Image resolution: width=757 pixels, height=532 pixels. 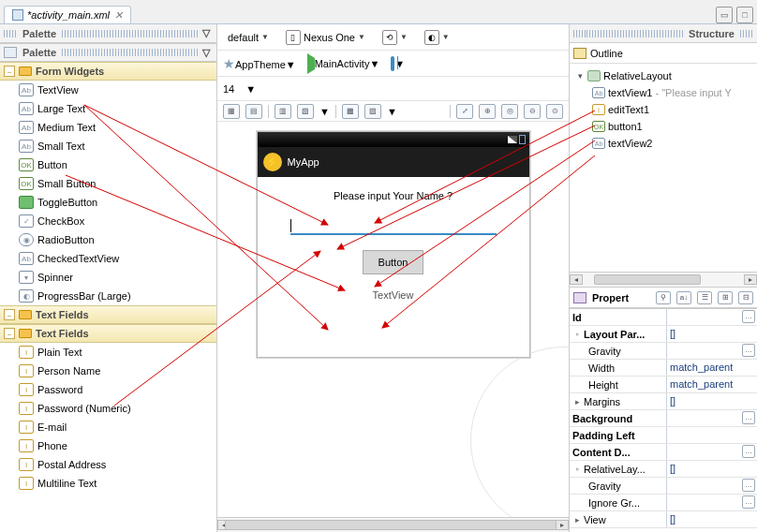 What do you see at coordinates (684, 298) in the screenshot?
I see `sort-icon: a↓` at bounding box center [684, 298].